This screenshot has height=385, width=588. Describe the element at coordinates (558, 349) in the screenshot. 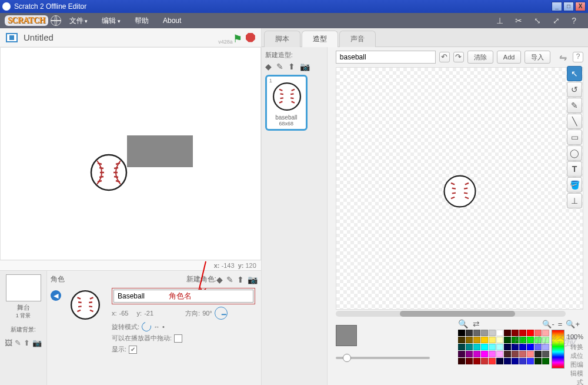

I see `hue-strip` at that location.